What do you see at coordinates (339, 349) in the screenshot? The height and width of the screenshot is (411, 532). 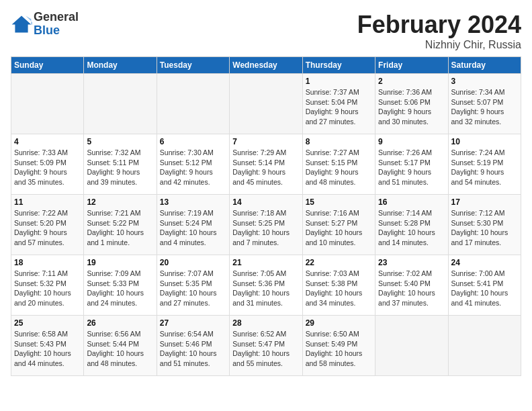 I see `day-info: Sunrise: 6:50 AM Sunset: 5:49 PM Dayligh…` at bounding box center [339, 349].